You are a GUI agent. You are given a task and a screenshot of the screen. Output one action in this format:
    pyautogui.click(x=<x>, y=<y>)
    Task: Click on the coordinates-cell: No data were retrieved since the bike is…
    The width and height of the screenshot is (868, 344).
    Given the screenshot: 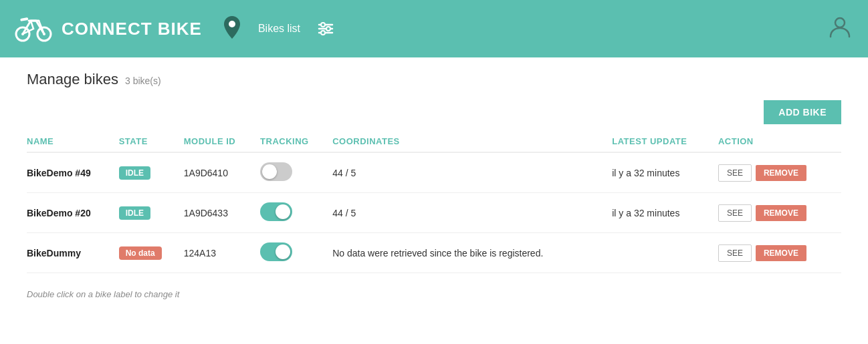 What is the action you would take?
    pyautogui.click(x=472, y=253)
    